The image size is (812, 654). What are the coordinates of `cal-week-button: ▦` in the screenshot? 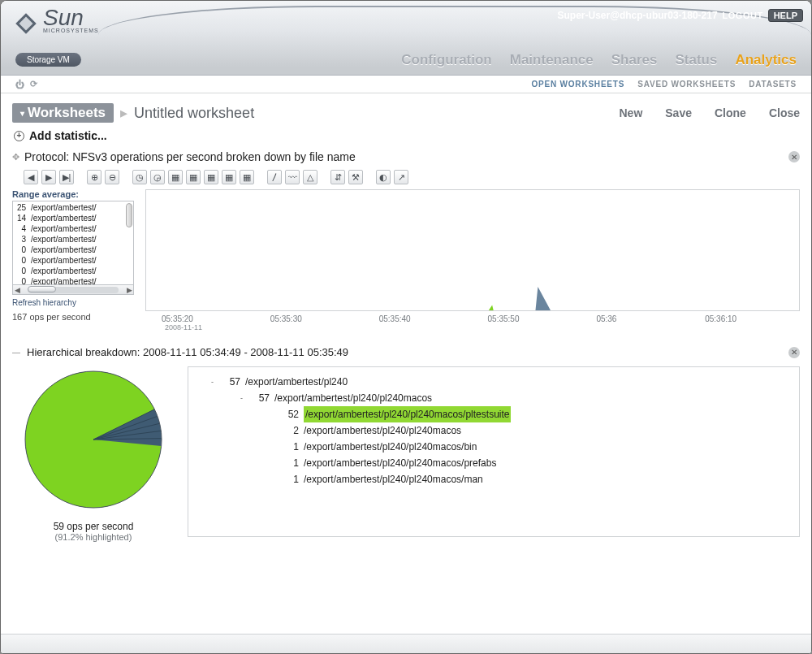 It's located at (229, 177).